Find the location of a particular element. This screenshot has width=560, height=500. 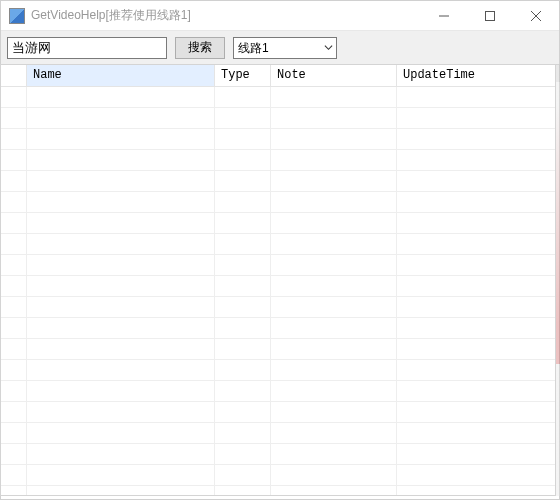

maximize-button is located at coordinates (490, 16).